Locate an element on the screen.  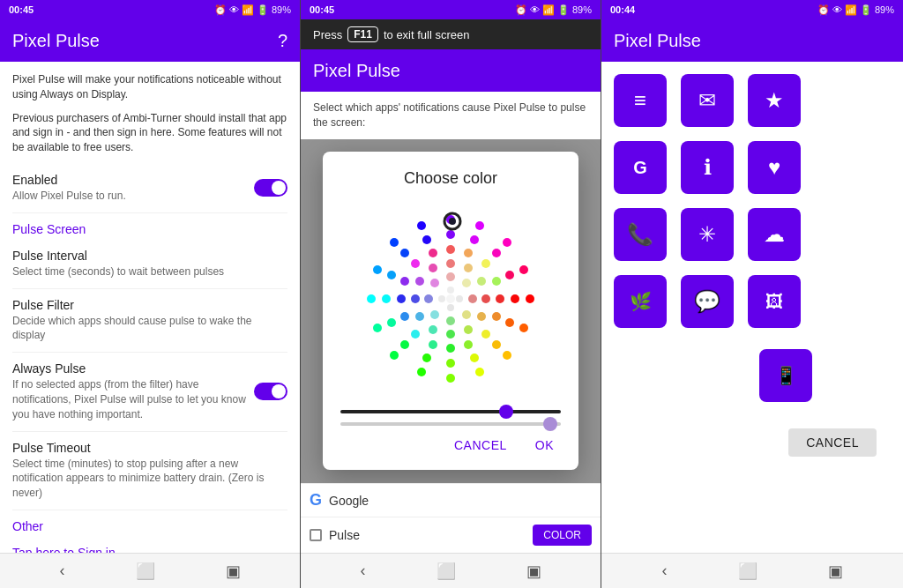
left-header-help-icon: ? is located at coordinates (282, 41).